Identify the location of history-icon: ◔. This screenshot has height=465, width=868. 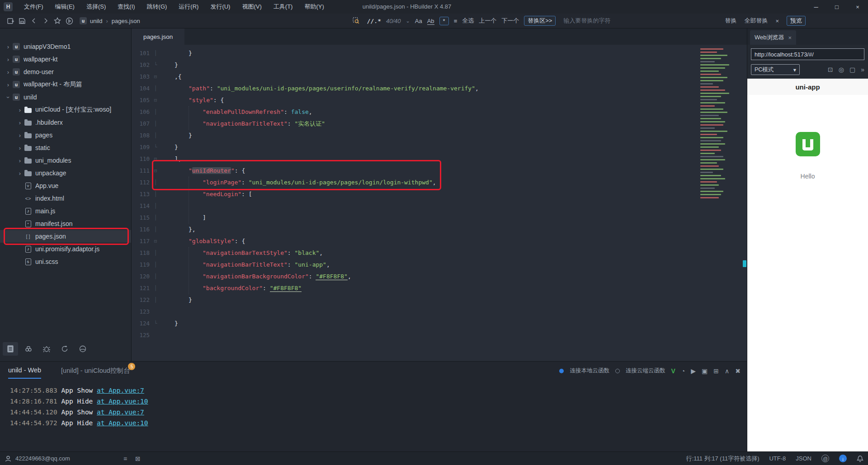
(683, 371).